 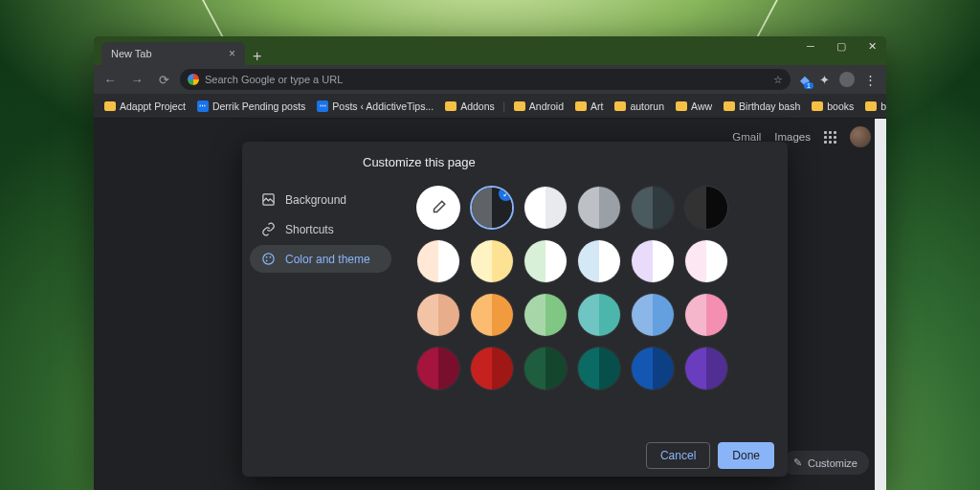 I want to click on address-placeholder: Search Google or type a URL, so click(x=274, y=79).